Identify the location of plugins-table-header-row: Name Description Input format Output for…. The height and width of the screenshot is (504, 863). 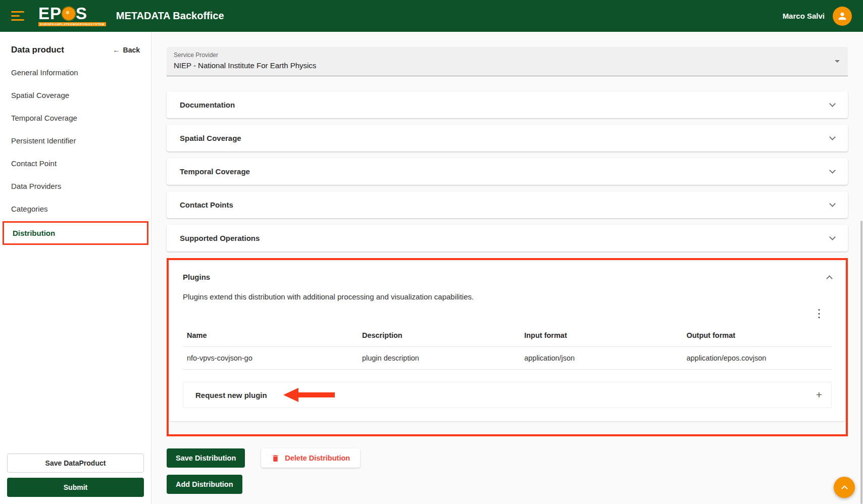
(507, 335).